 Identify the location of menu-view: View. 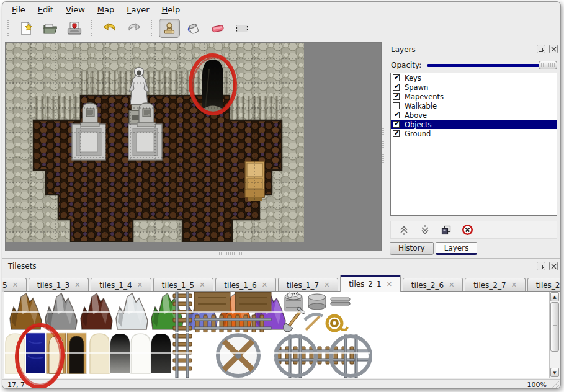
(76, 10).